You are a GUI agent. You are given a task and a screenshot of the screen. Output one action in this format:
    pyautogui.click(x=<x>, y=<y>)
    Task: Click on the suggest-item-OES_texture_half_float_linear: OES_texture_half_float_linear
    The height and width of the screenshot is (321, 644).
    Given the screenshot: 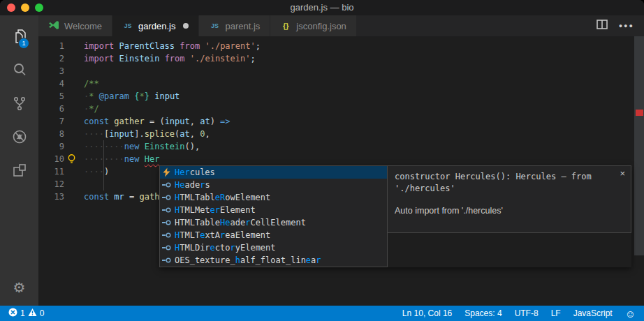 What is the action you would take?
    pyautogui.click(x=274, y=260)
    